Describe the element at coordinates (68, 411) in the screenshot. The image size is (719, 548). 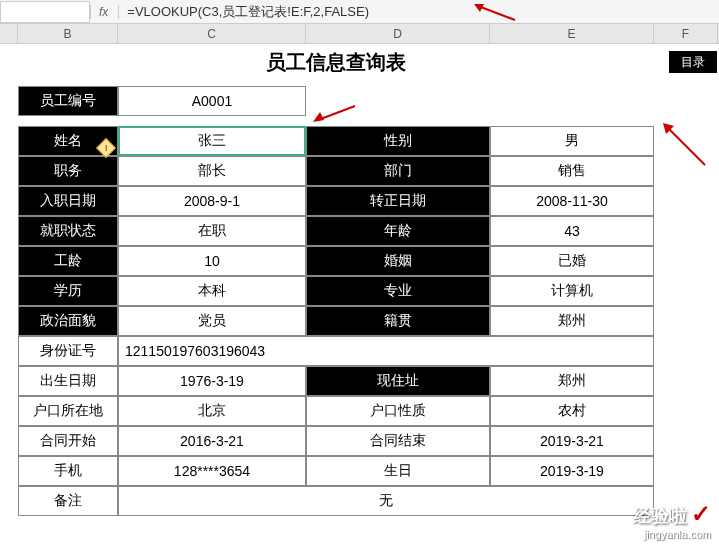
I see `label-hukou-loc: 户口所在地` at that location.